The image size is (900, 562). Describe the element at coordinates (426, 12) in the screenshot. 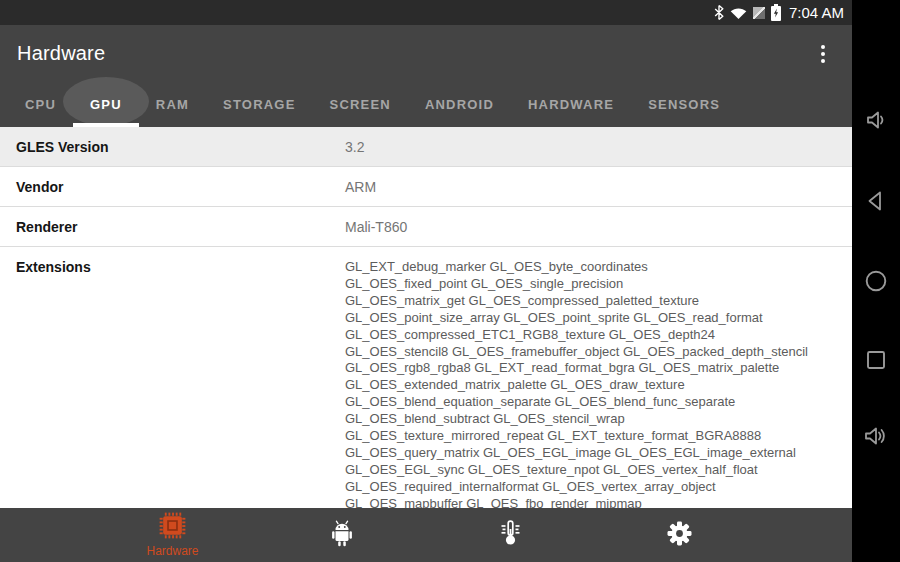

I see `status-bar: 7:04 AM` at that location.